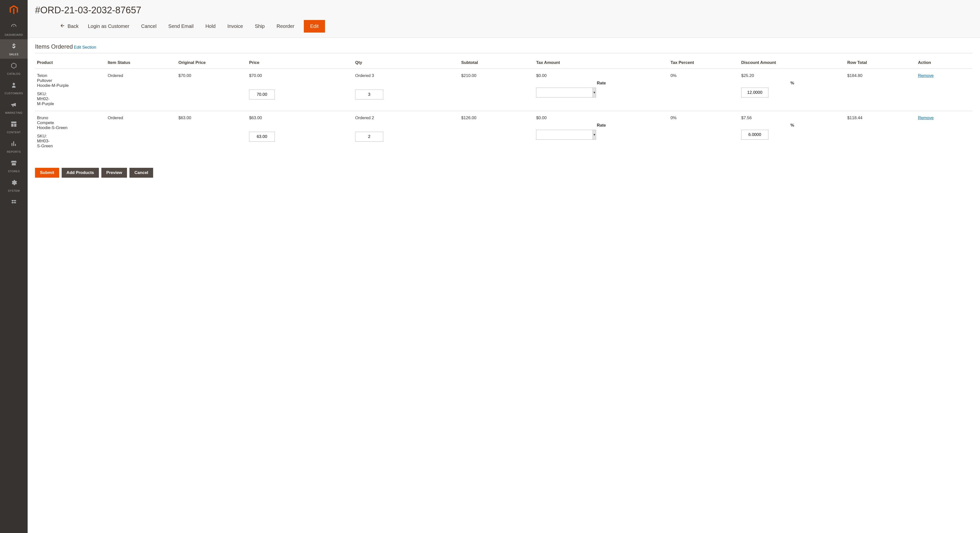 Image resolution: width=980 pixels, height=533 pixels. I want to click on table-row: TetonPulloverHoodie-M-Purple SKU:MH02-M-…, so click(504, 90).